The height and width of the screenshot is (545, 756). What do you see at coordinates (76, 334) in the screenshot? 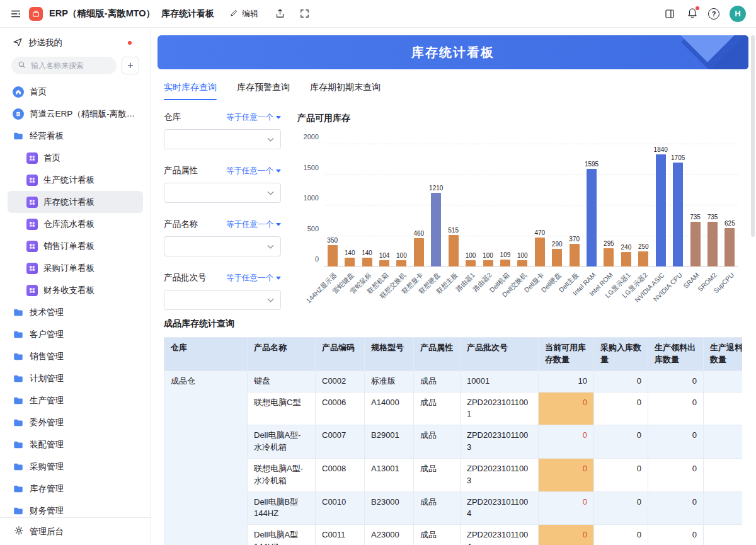
I see `sidebar-item: 客户管理` at bounding box center [76, 334].